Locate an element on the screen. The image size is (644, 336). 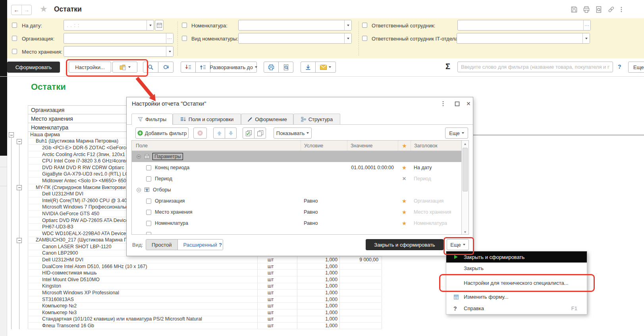
nomenclature-type-dropdown-icon is located at coordinates (348, 38).